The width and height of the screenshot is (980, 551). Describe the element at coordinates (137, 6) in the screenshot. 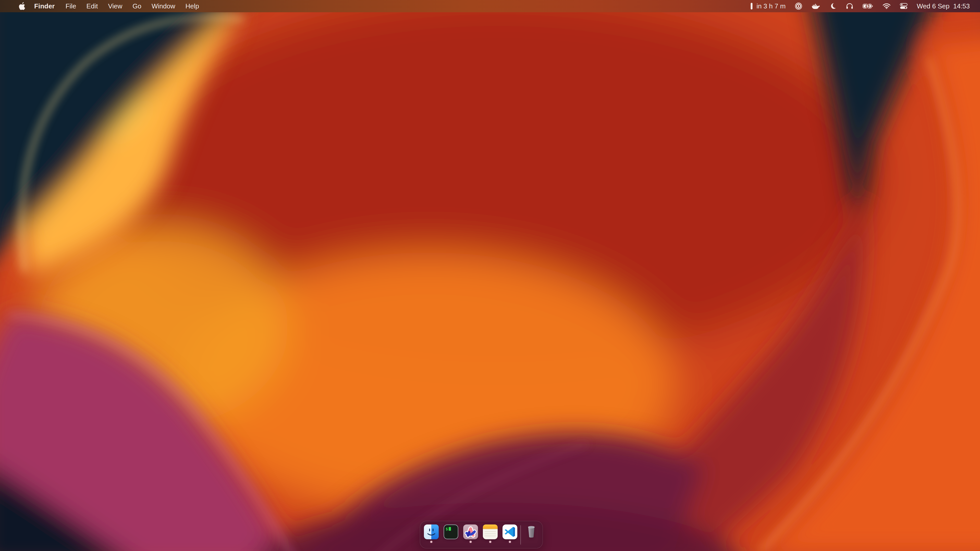

I see `menu-item-go: Go` at that location.